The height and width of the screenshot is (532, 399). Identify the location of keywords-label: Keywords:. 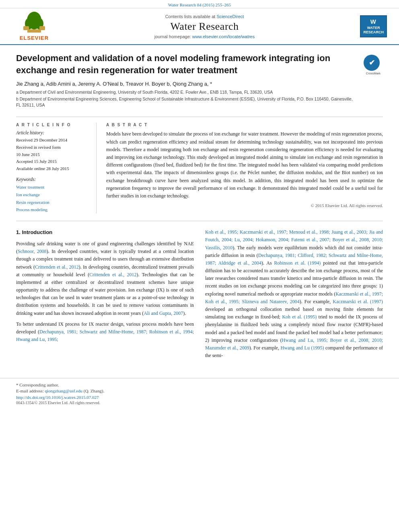
(53, 179).